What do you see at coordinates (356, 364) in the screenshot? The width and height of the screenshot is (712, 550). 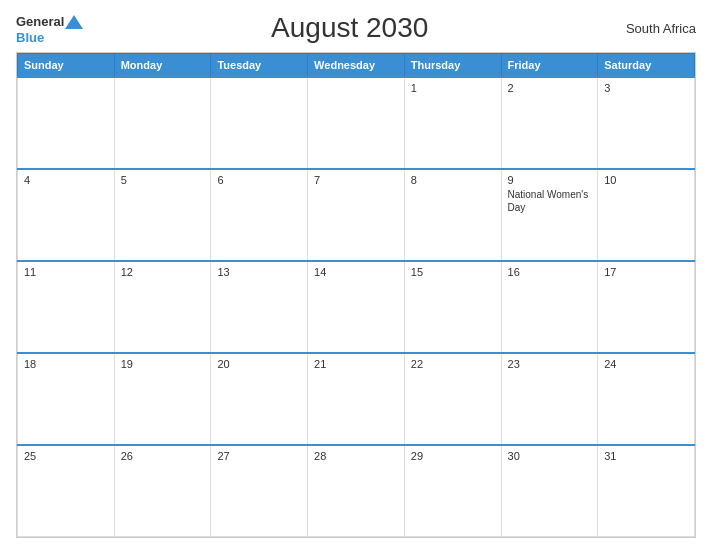 I see `day-number: 21` at bounding box center [356, 364].